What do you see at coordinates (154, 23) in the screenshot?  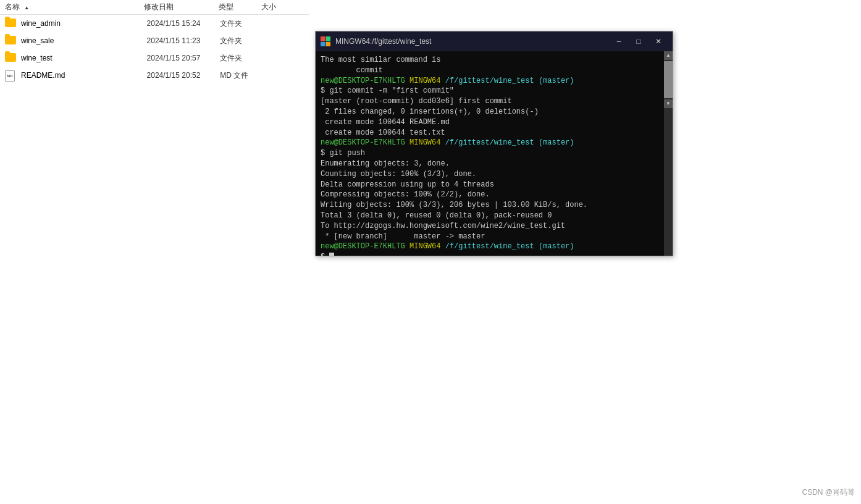 I see `list-item: wine_admin 2024/1/15 15:24 文件夹` at bounding box center [154, 23].